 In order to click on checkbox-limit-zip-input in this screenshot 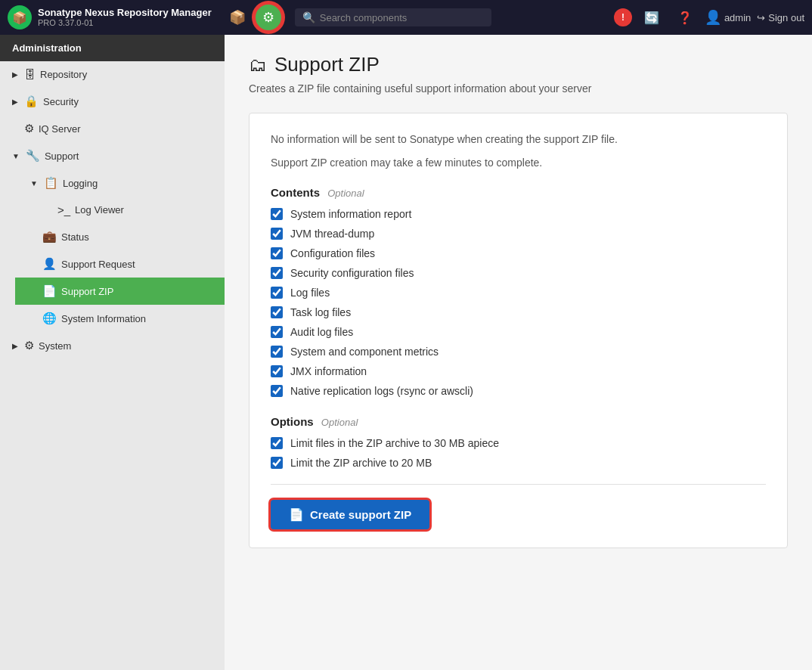, I will do `click(277, 463)`.